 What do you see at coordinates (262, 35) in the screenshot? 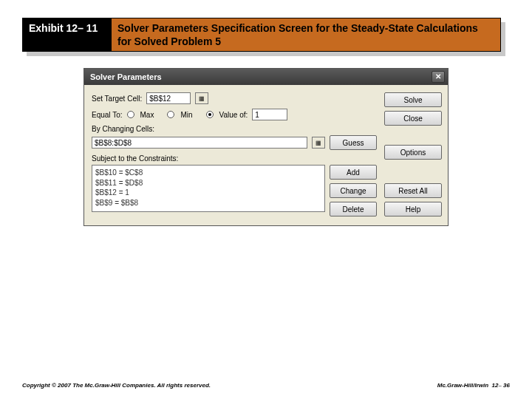
I see `header-bar: Exhibit 12– 11 Solver Parameters Specifi…` at bounding box center [262, 35].